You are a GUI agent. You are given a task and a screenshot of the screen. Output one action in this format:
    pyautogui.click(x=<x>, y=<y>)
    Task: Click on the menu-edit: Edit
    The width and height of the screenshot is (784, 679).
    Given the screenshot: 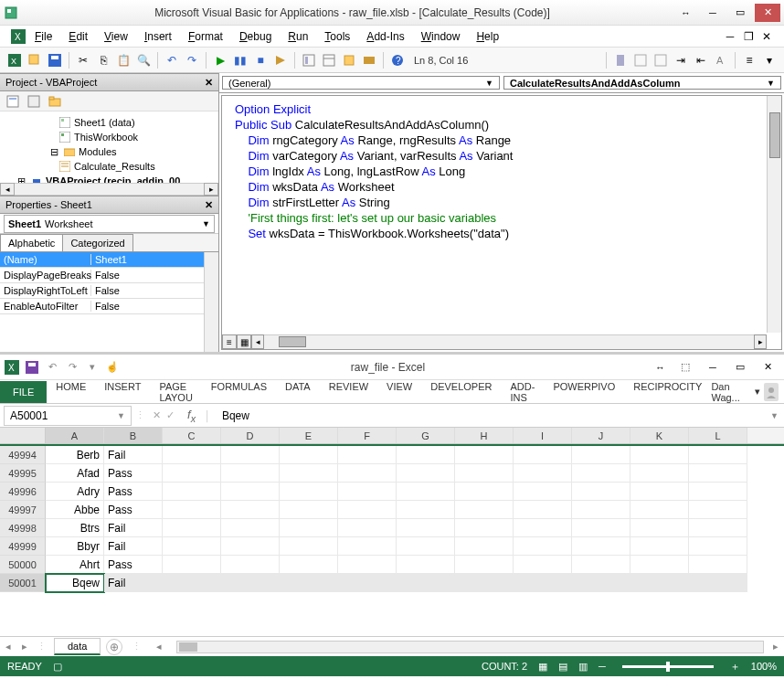 What is the action you would take?
    pyautogui.click(x=79, y=37)
    